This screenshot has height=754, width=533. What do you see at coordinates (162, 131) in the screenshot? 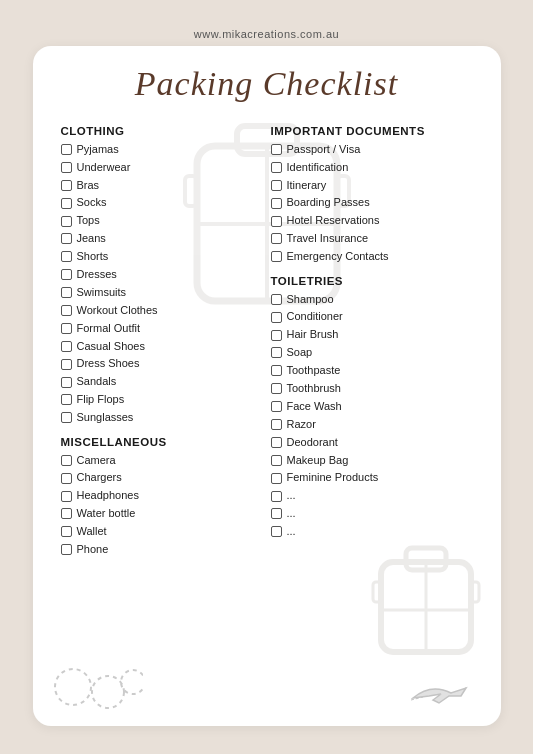
I see `section-title-clothing: CLOTHING` at bounding box center [162, 131].